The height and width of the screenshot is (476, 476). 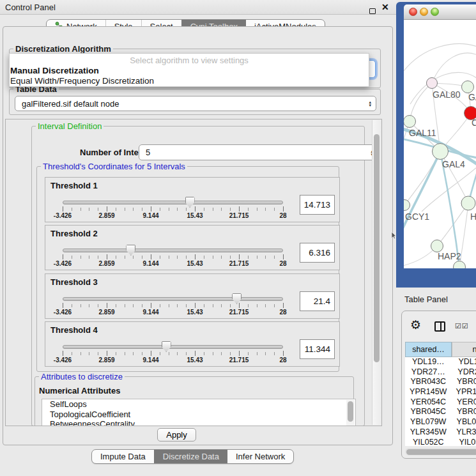 What do you see at coordinates (255, 152) in the screenshot?
I see `combobox-value: 5` at bounding box center [255, 152].